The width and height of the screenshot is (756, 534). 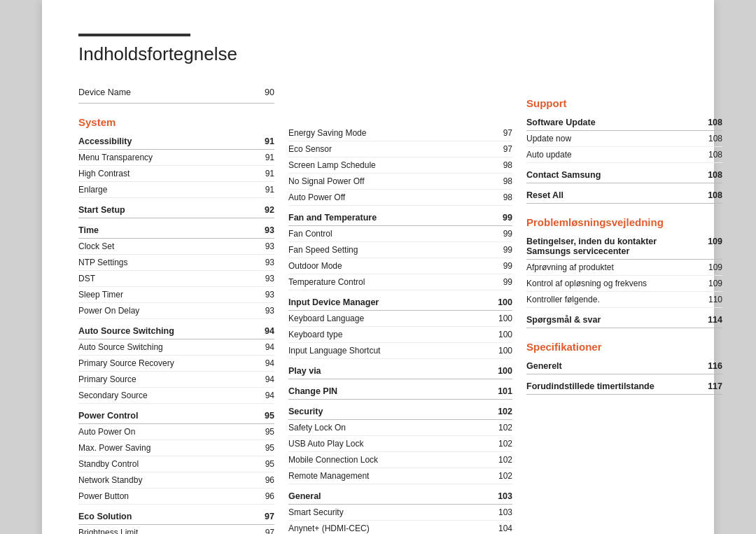 I want to click on toc-label: Temperature Control, so click(x=390, y=282).